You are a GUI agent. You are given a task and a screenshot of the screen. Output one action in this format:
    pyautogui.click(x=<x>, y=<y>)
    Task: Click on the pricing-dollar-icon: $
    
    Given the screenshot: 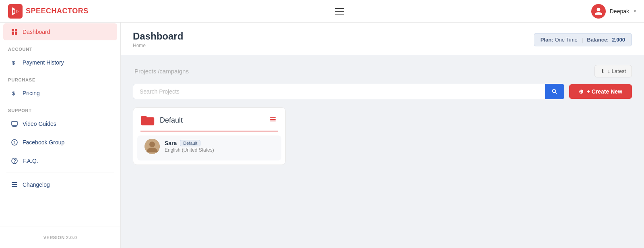 What is the action you would take?
    pyautogui.click(x=14, y=93)
    